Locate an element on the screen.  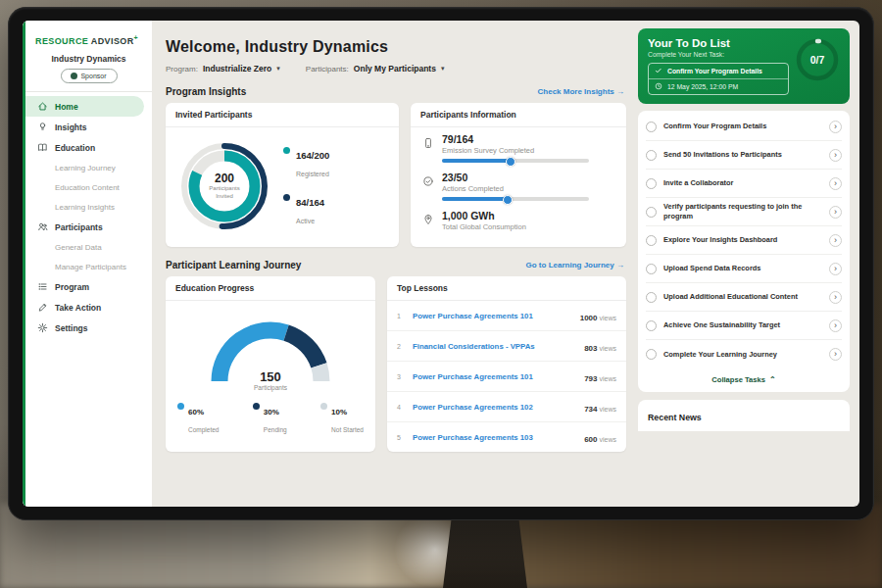
lesson-link: Power Purchase Agreements 102 is located at coordinates (494, 408).